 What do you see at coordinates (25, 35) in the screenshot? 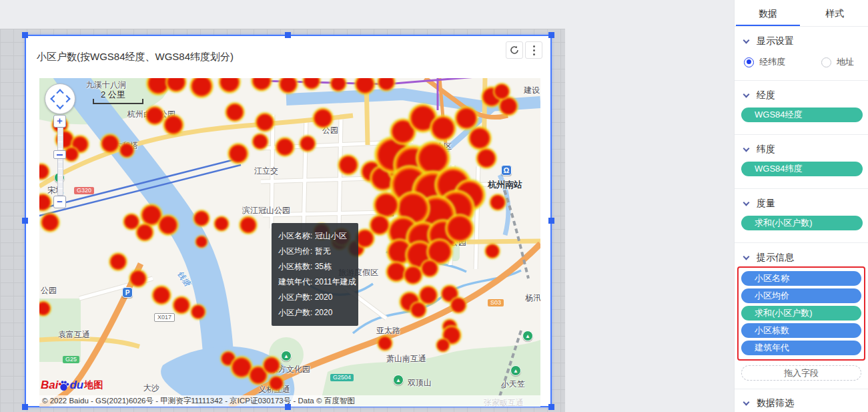
I see `selection-handle-top-left` at bounding box center [25, 35].